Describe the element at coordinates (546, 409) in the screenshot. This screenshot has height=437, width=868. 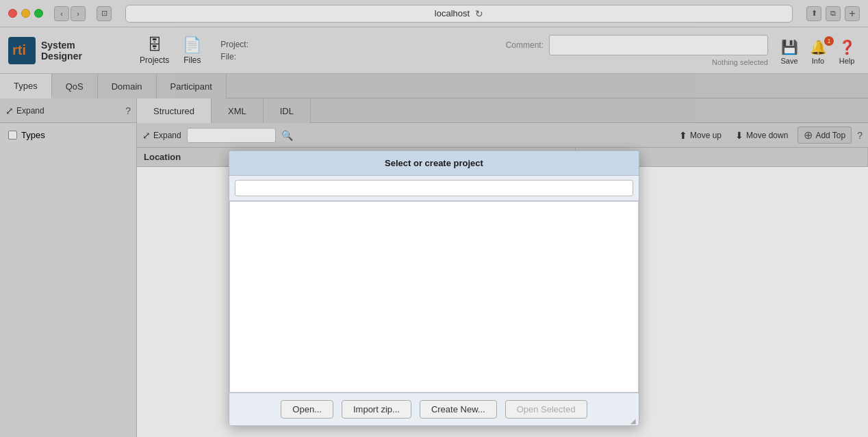
I see `open-selected-button: Open Selected` at that location.